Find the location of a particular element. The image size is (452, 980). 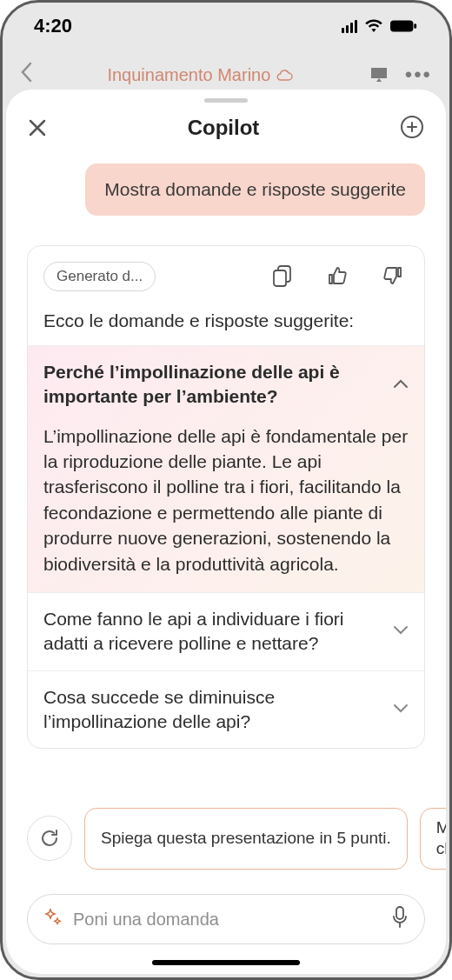

microphone-icon is located at coordinates (400, 919).